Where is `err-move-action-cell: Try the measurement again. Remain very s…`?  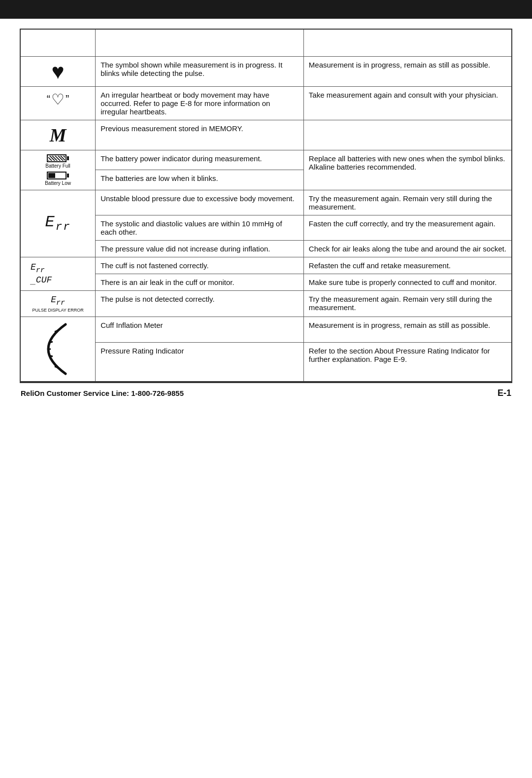
err-move-action-cell: Try the measurement again. Remain very s… is located at coordinates (408, 202).